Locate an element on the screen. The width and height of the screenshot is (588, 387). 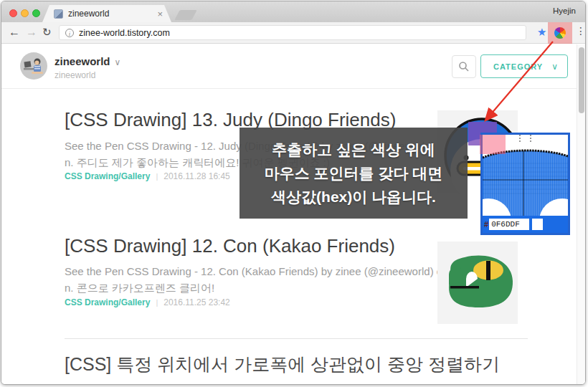
tab-close-icon: × is located at coordinates (160, 14).